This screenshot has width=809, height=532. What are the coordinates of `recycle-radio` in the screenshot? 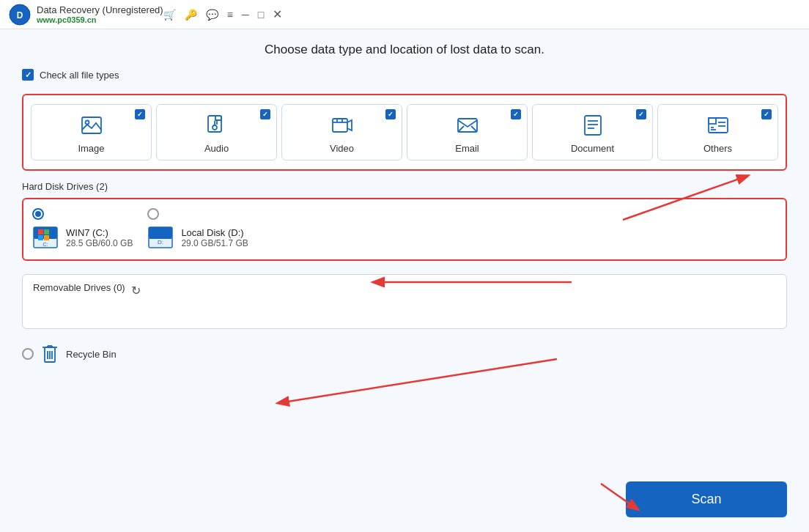 It's located at (28, 354).